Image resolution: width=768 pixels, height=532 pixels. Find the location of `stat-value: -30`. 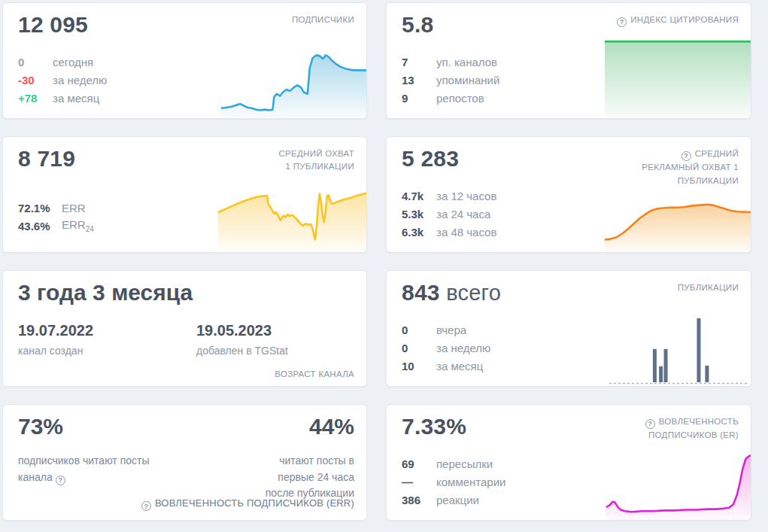

stat-value: -30 is located at coordinates (35, 80).